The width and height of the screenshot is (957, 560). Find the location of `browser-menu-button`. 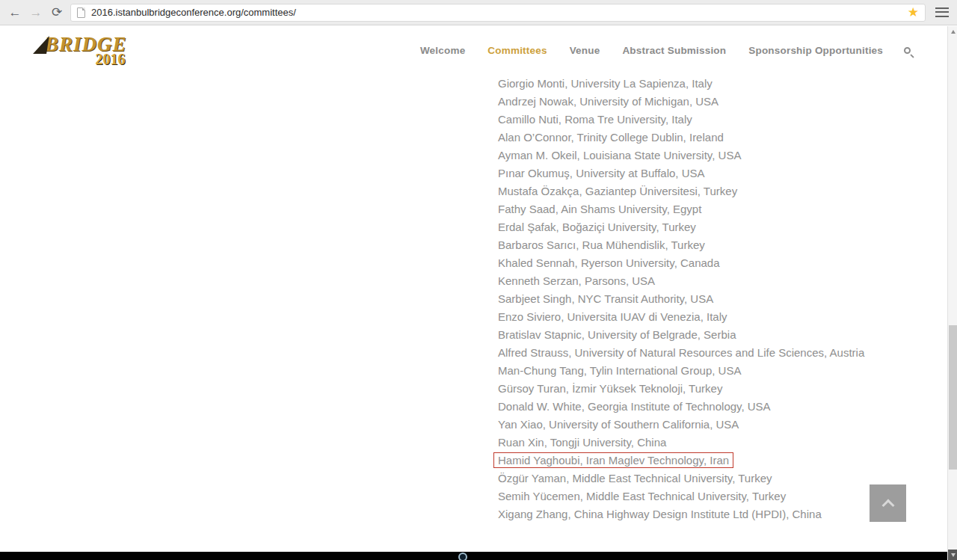

browser-menu-button is located at coordinates (942, 13).